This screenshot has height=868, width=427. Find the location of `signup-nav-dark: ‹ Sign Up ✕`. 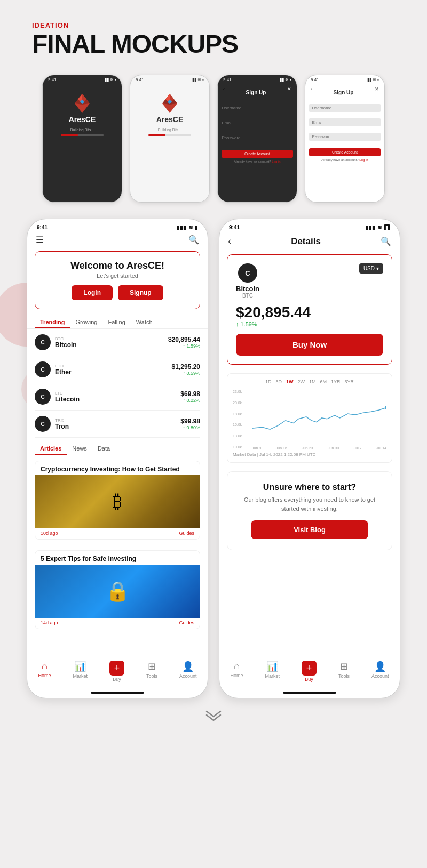

signup-nav-dark: ‹ Sign Up ✕ is located at coordinates (257, 91).